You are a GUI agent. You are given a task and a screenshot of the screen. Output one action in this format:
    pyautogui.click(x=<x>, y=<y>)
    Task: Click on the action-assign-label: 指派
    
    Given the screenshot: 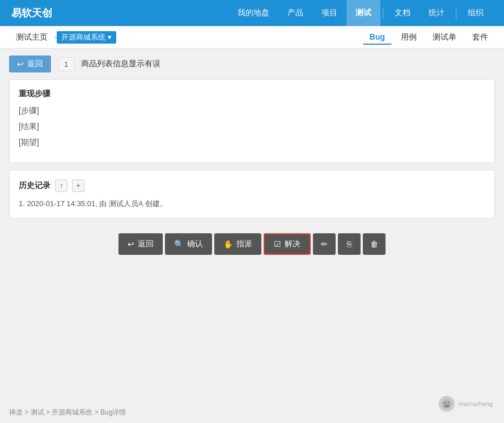 What is the action you would take?
    pyautogui.click(x=244, y=244)
    